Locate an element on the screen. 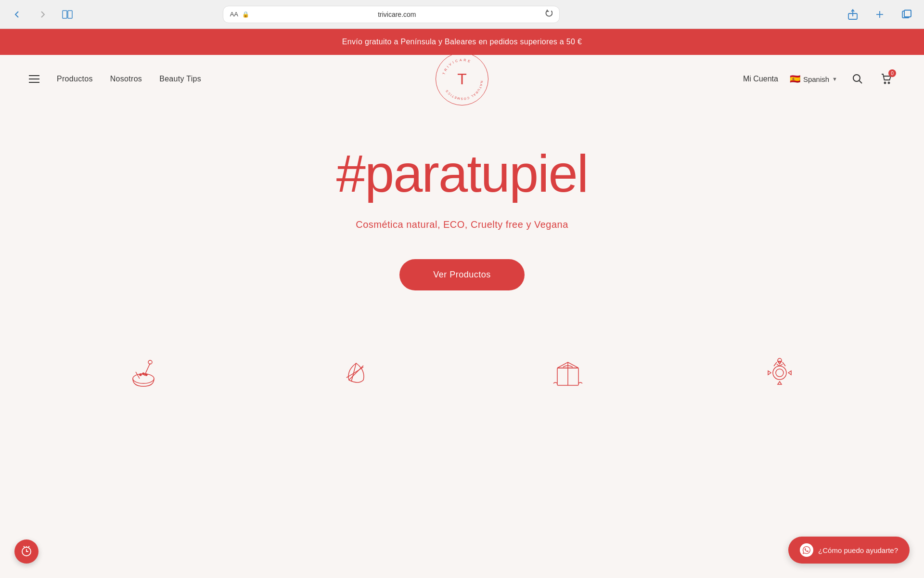 The image size is (924, 578). header-left: Productos Nosotros Beauty Tips is located at coordinates (386, 79).